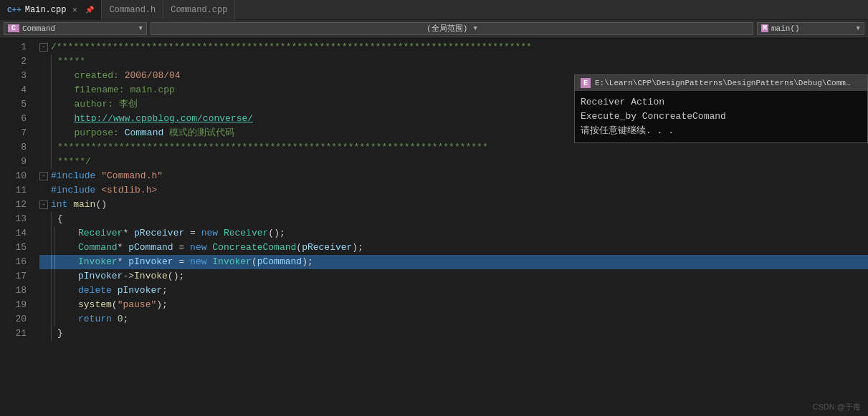  I want to click on collapse-10: -, so click(44, 176).